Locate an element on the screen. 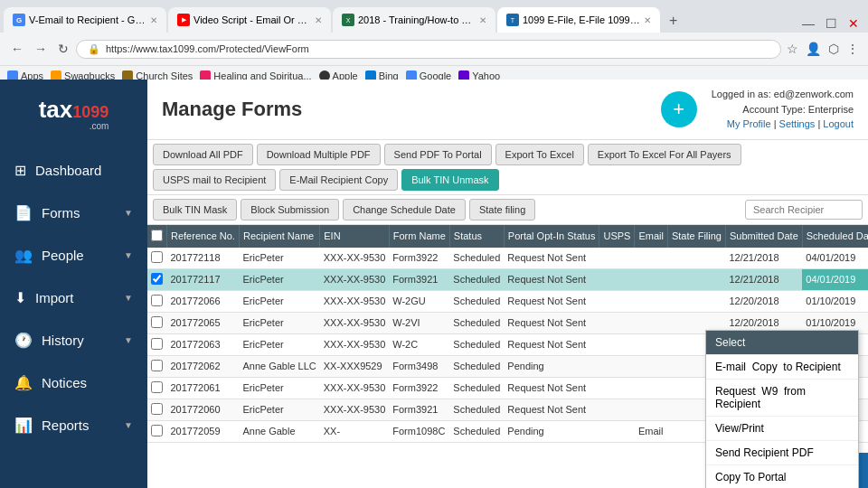 This screenshot has height=488, width=868. download-multiple-pdf-button: Download Multiple PDF is located at coordinates (318, 155).